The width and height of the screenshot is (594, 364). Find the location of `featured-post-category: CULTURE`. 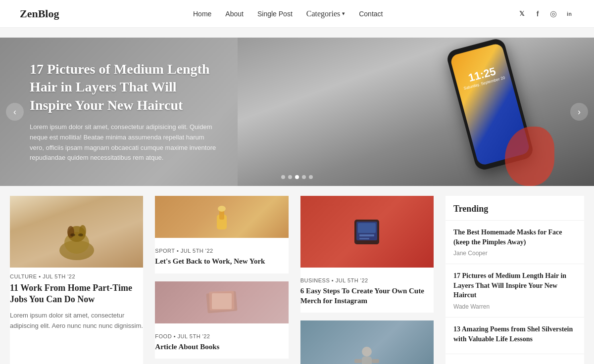

featured-post-category: CULTURE is located at coordinates (24, 276).